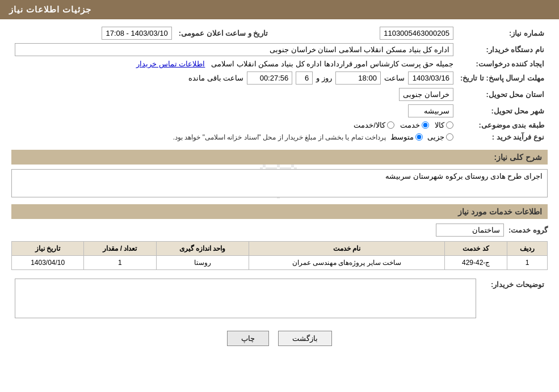  I want to click on back-button: بازگشت, so click(305, 338).